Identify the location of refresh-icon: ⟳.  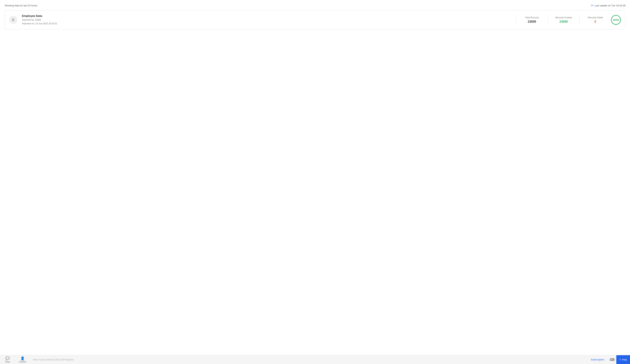
(592, 5).